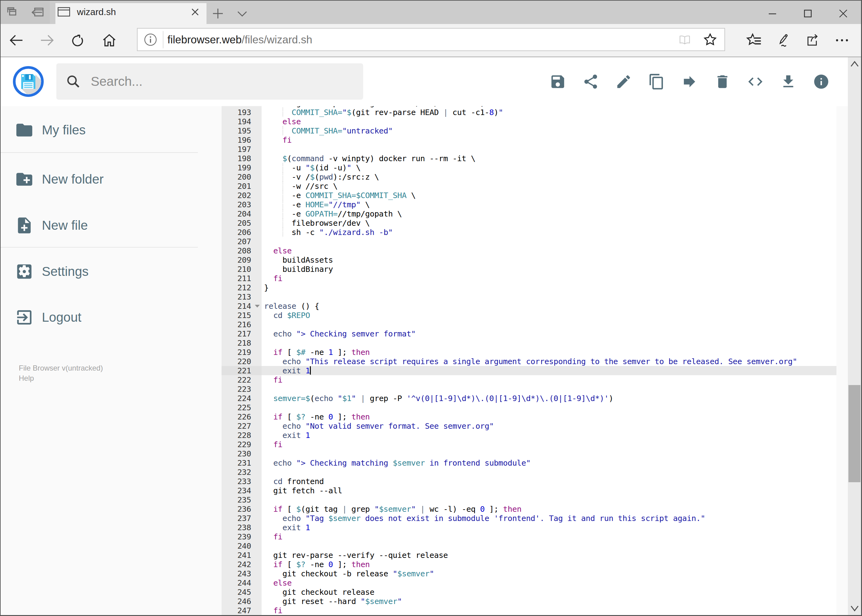 The image size is (862, 616). Describe the element at coordinates (77, 40) in the screenshot. I see `refresh-button` at that location.